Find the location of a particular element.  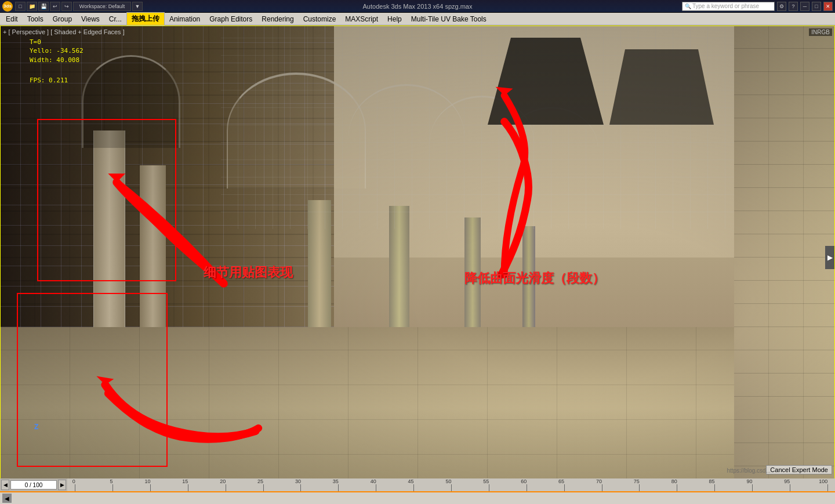

menubar: Edit Tools Group Views Cr... 拖拽上传 Animat… is located at coordinates (418, 19).